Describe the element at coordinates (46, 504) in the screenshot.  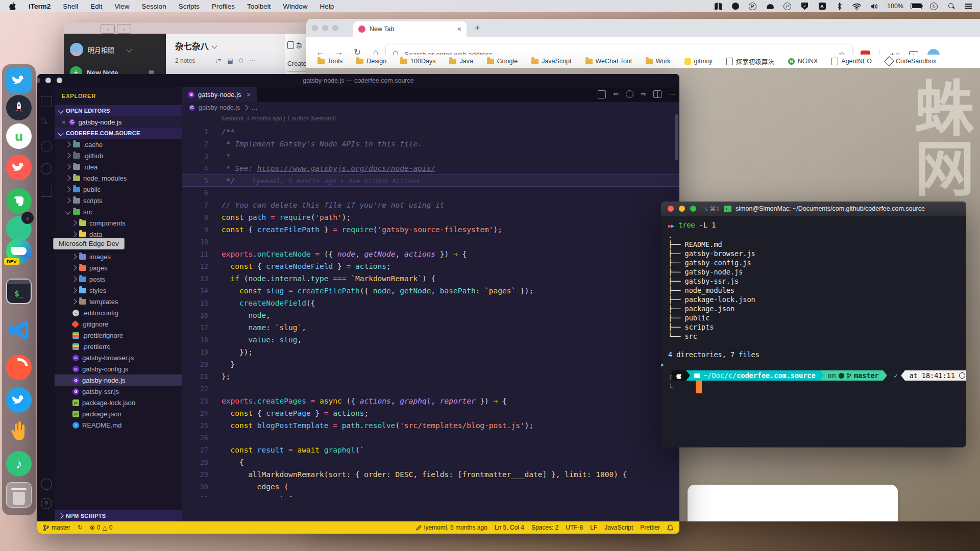
I see `settings-gear-icon: ⚙` at that location.